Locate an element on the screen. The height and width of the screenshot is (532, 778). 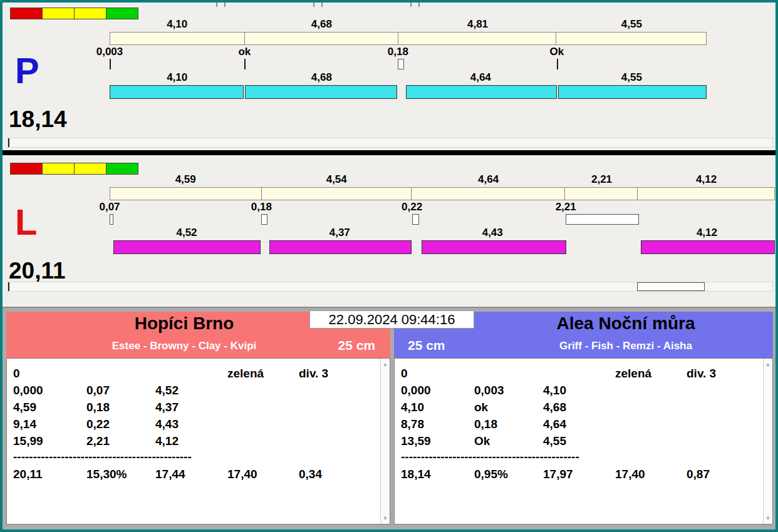
lane-separator is located at coordinates (389, 153).